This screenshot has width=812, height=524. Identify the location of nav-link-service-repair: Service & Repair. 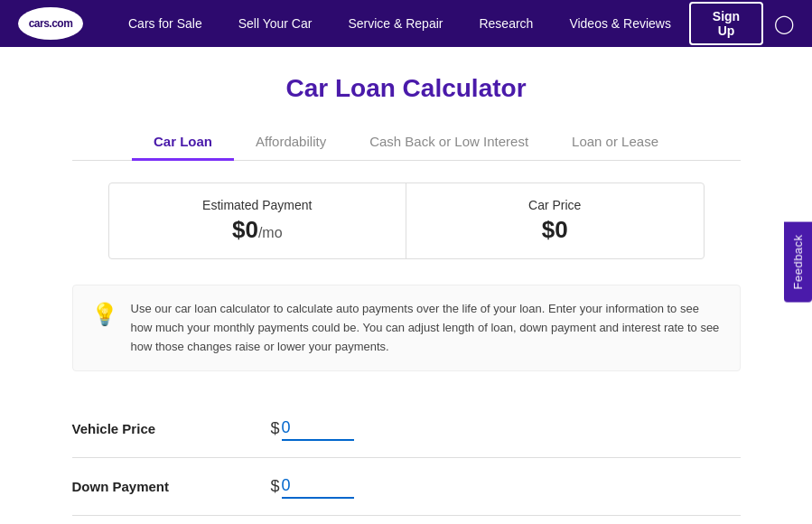
(396, 23).